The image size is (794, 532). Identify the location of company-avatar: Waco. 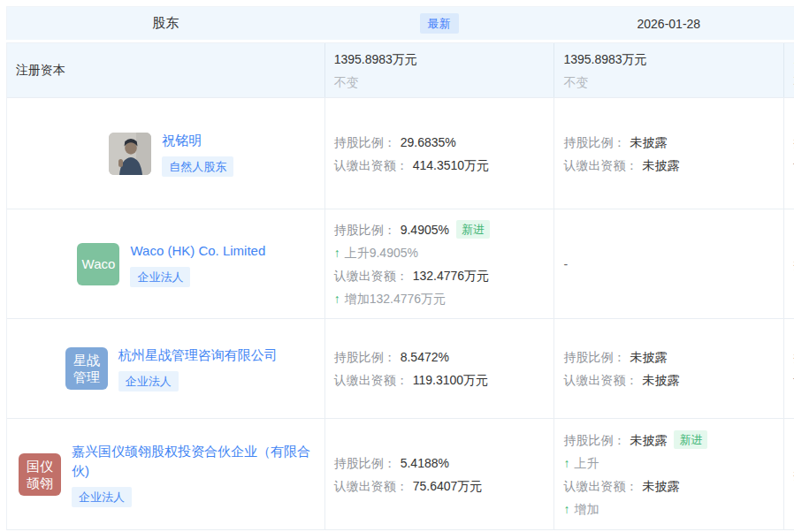
(98, 264).